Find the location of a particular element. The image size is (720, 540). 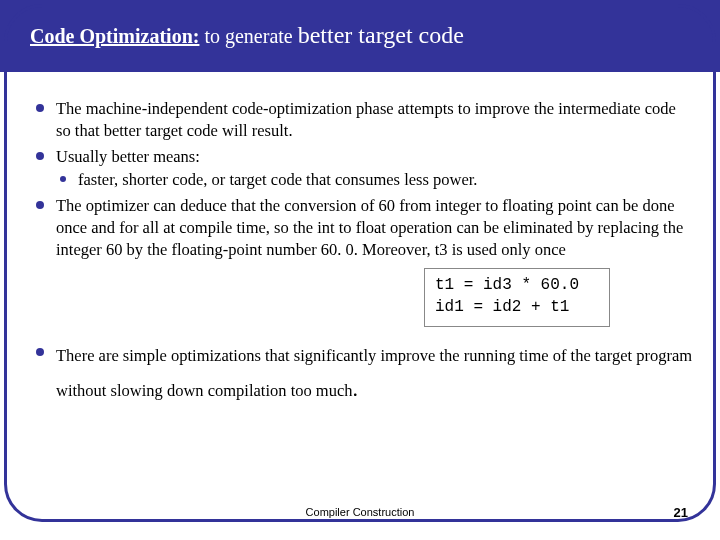

bullet-item: The optimizer can deduce that the conver… is located at coordinates (364, 228).